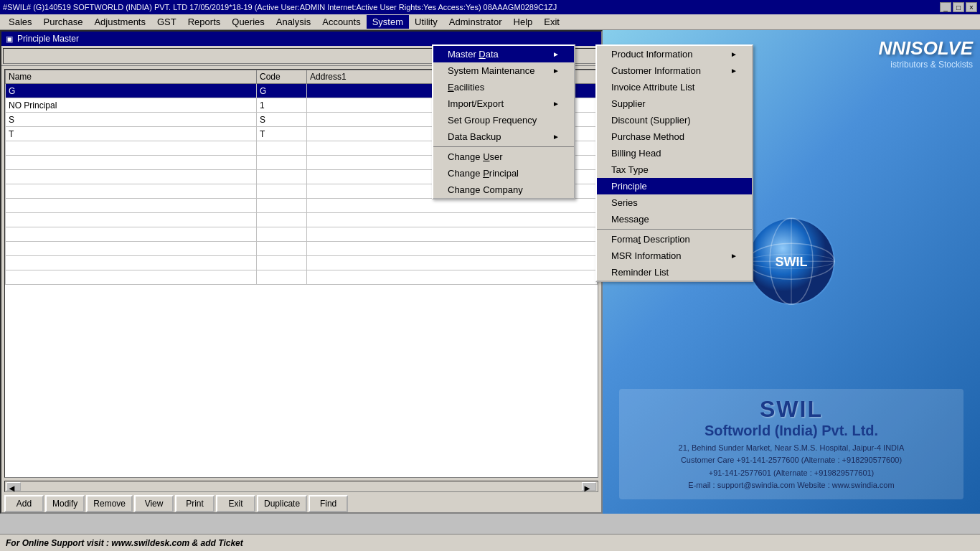 The image size is (980, 551). I want to click on menu-exit: Exit, so click(552, 22).